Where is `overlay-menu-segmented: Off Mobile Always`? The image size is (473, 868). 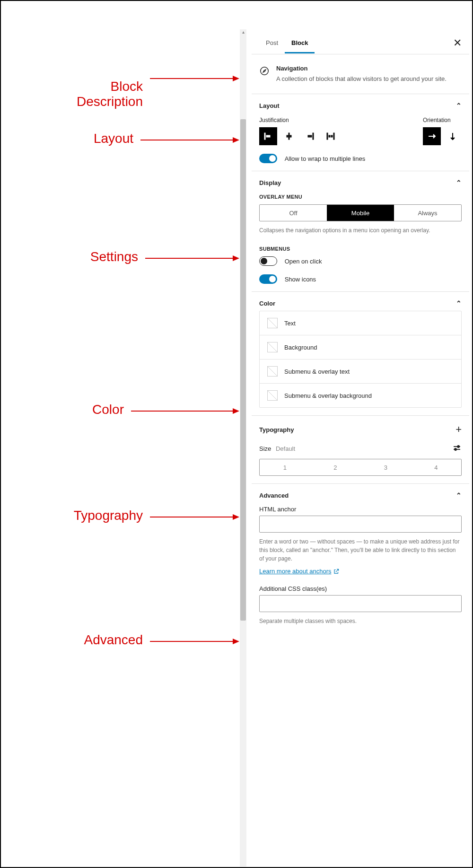
overlay-menu-segmented: Off Mobile Always is located at coordinates (360, 213).